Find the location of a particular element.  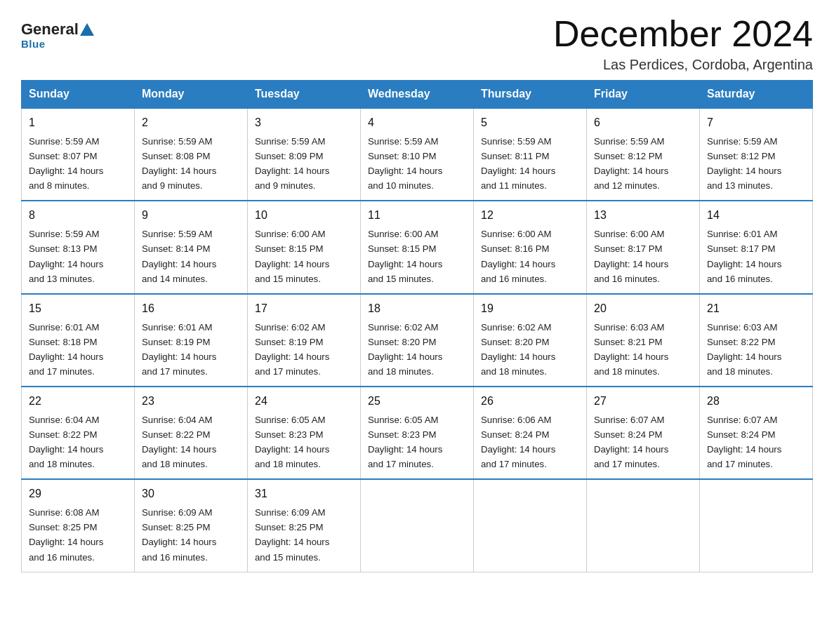

day-number: 6 is located at coordinates (643, 123).